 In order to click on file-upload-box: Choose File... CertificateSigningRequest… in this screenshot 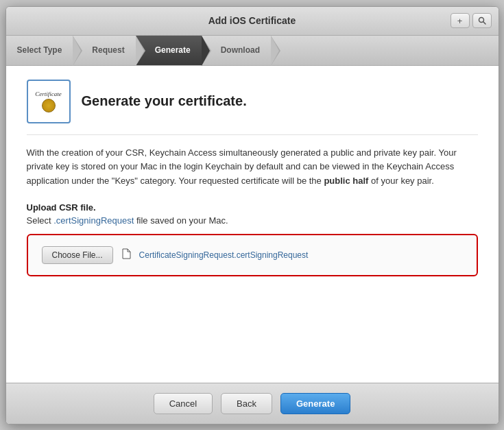, I will do `click(252, 255)`.